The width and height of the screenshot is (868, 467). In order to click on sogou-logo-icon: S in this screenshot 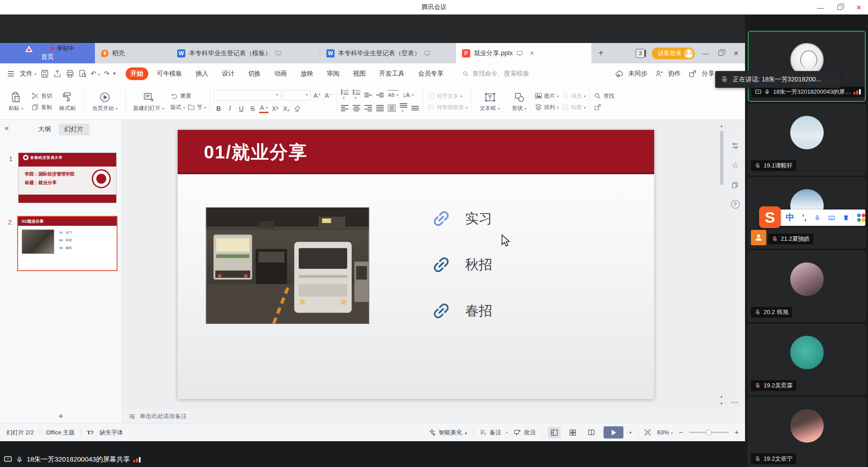, I will do `click(770, 217)`.